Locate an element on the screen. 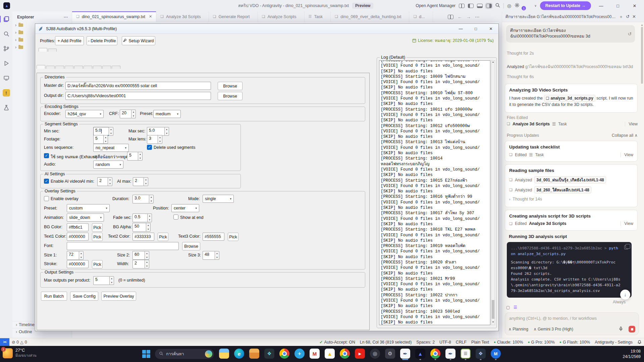  toggle-left-panel-icon is located at coordinates (471, 6).